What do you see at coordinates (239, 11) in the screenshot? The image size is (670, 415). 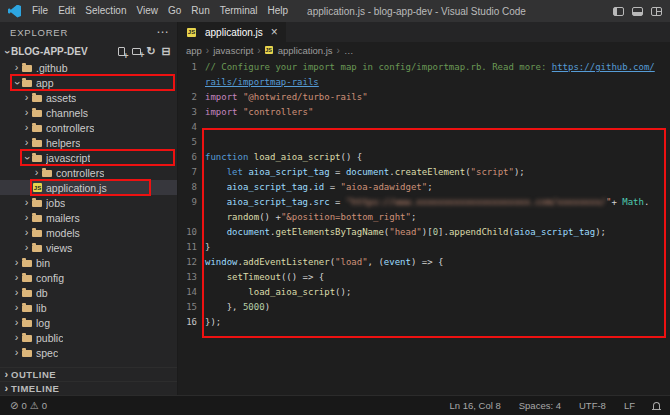 I see `menu-terminal: Terminal` at bounding box center [239, 11].